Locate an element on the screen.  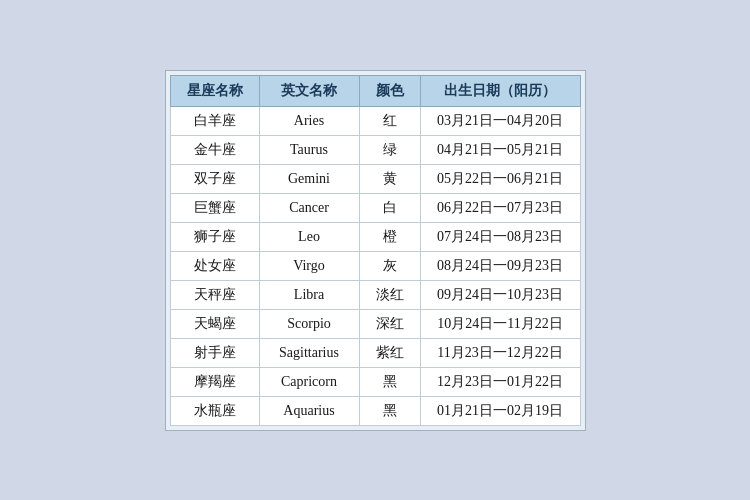
cell-zh: 巨蟹座 is located at coordinates (214, 208).